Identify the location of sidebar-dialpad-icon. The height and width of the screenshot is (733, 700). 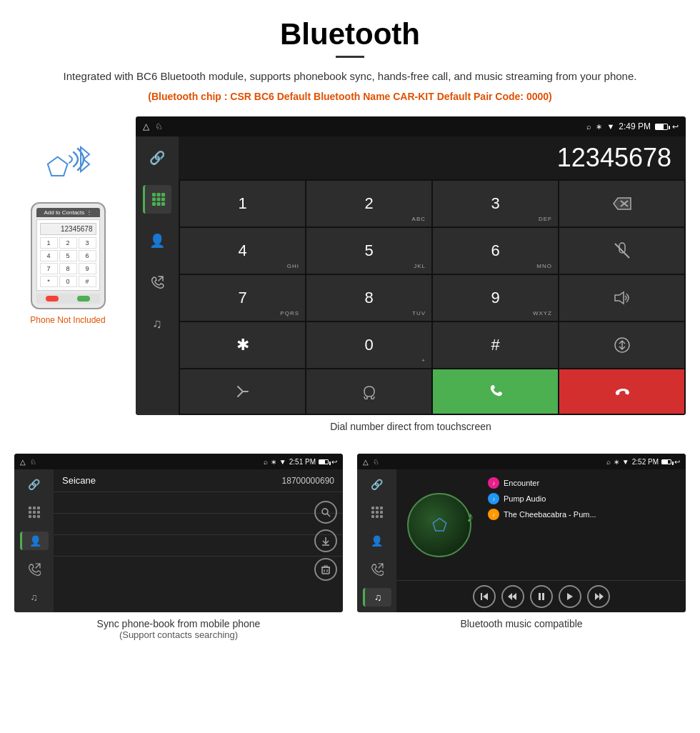
(157, 199).